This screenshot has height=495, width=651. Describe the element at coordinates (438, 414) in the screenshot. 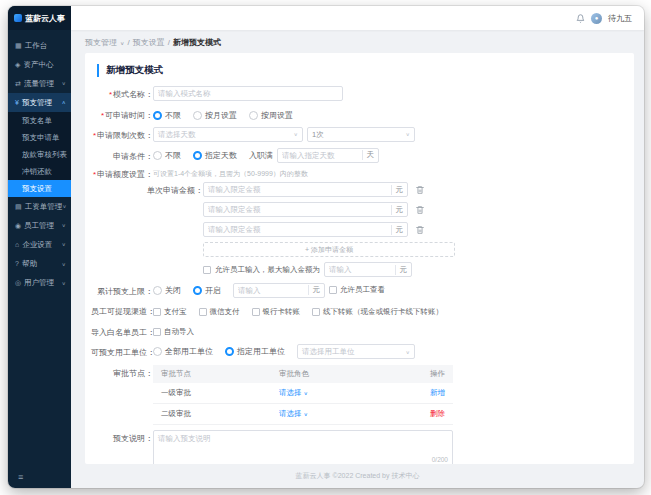

I see `delete-node-link: 删除` at that location.